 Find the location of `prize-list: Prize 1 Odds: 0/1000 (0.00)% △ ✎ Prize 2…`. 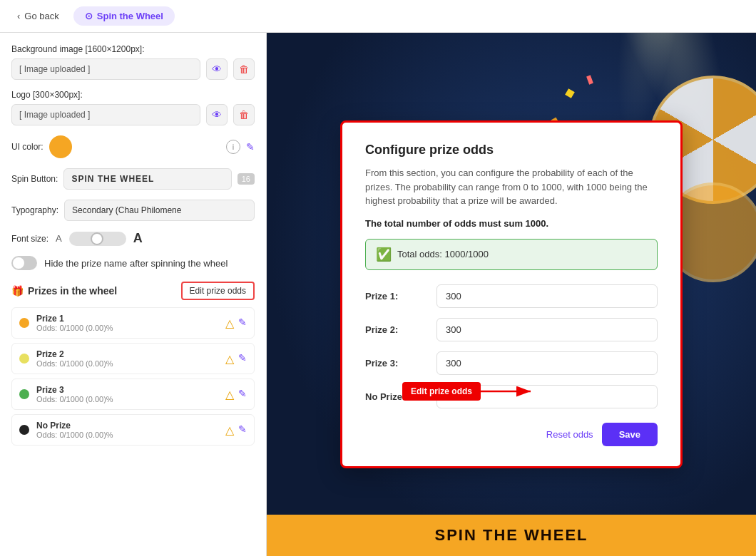

prize-list: Prize 1 Odds: 0/1000 (0.00)% △ ✎ Prize 2… is located at coordinates (133, 376).